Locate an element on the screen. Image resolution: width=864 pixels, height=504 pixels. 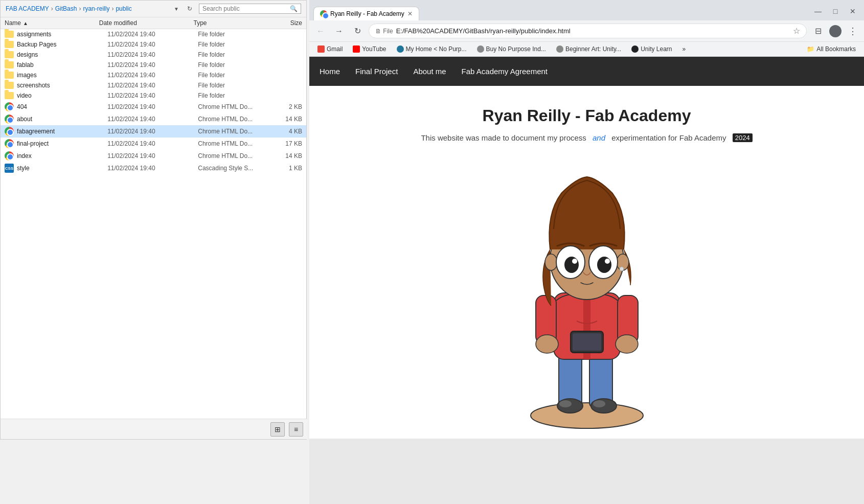
list-item: screenshots 11/02/2024 19:40 File folder is located at coordinates (153, 85).